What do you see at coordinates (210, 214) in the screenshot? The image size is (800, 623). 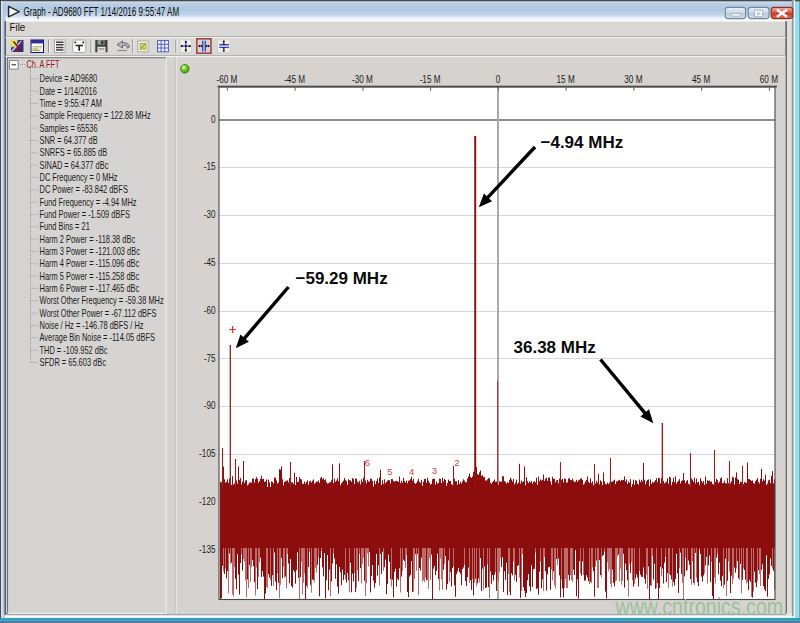 I see `svg-text: -30` at bounding box center [210, 214].